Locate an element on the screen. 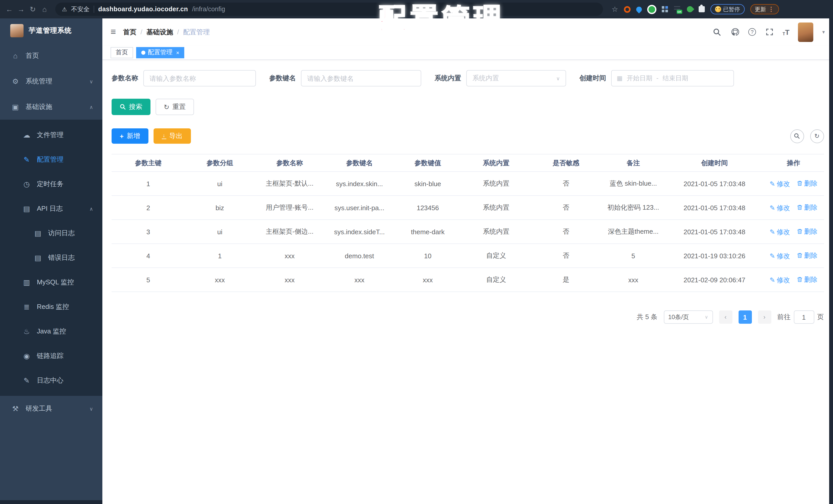 The width and height of the screenshot is (833, 504). cell-name: 主框架页-默认... is located at coordinates (289, 184).